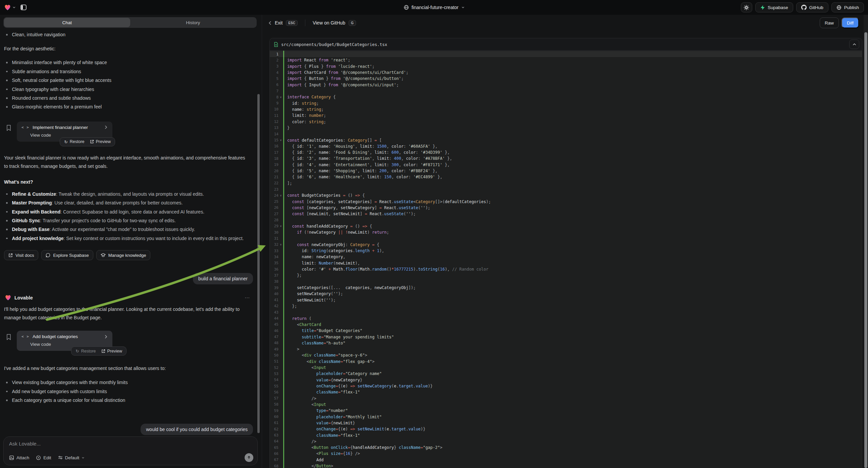  Describe the element at coordinates (67, 255) in the screenshot. I see `explore-supabase-button: Explore Supabase` at that location.